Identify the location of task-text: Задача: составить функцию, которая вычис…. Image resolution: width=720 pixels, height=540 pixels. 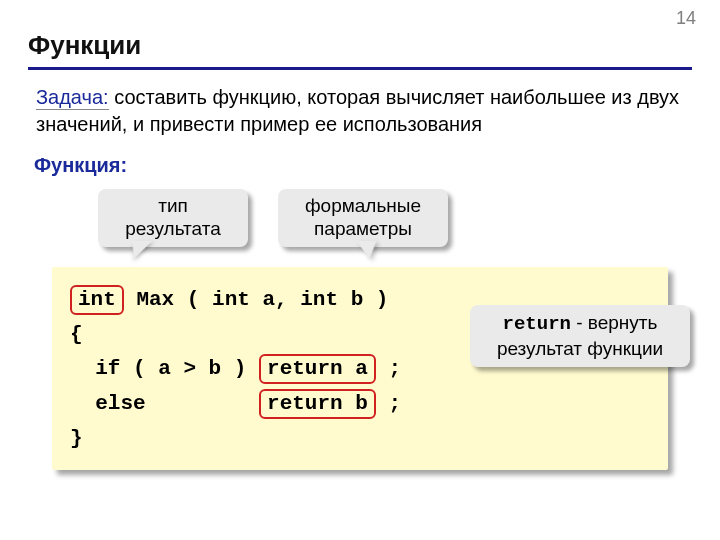
(360, 111).